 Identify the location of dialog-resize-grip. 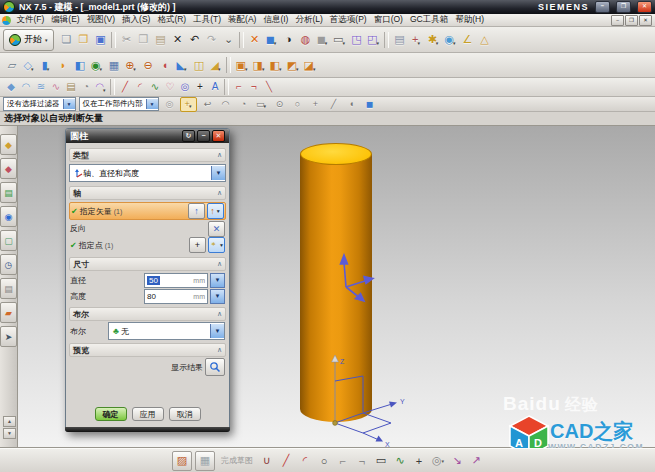
(148, 430).